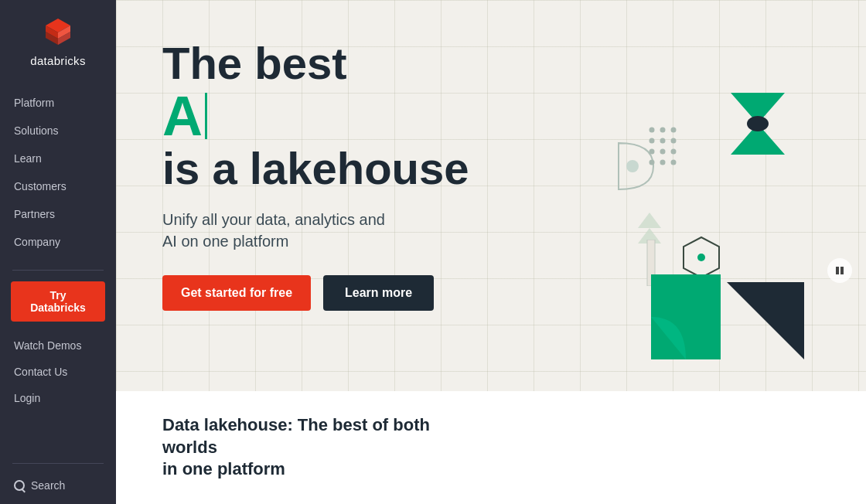  Describe the element at coordinates (701, 257) in the screenshot. I see `hexagon-shape` at that location.